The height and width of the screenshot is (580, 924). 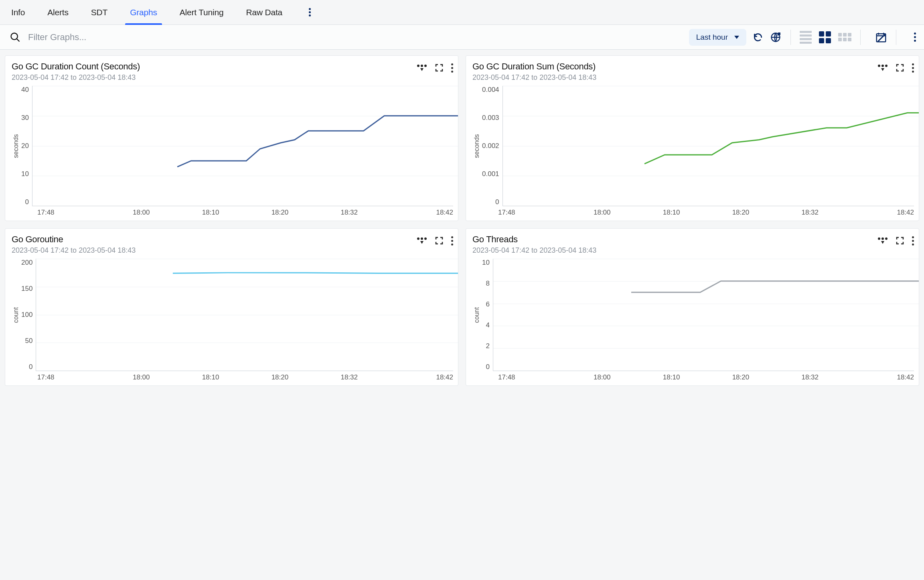 I want to click on globe-share-icon, so click(x=776, y=37).